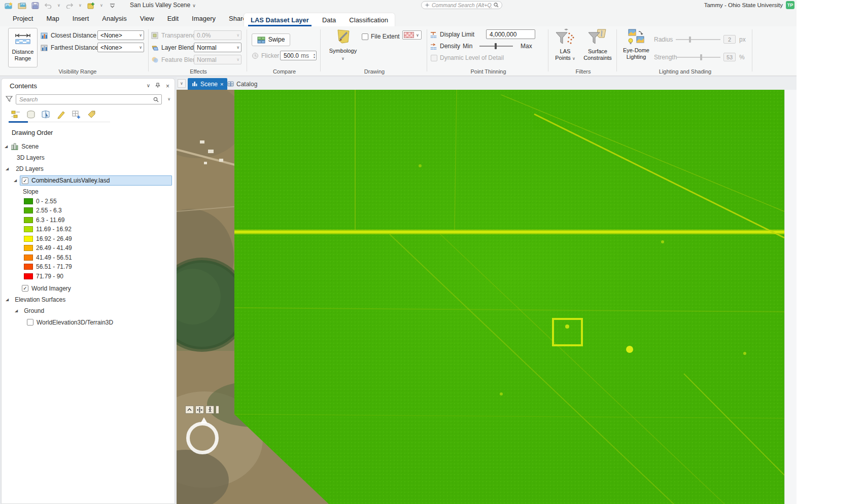  What do you see at coordinates (329, 20) in the screenshot?
I see `tab-data: Data` at bounding box center [329, 20].